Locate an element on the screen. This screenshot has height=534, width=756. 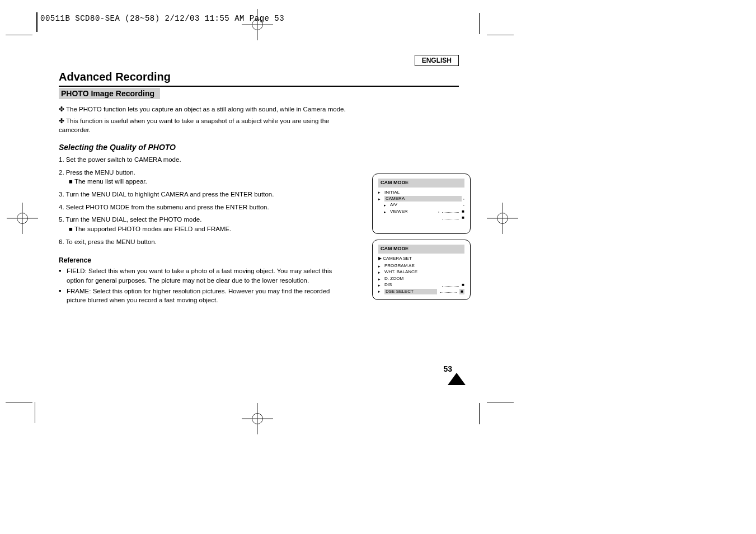
intro-item: ✤ The PHOTO function lets you capture an… is located at coordinates (204, 110).